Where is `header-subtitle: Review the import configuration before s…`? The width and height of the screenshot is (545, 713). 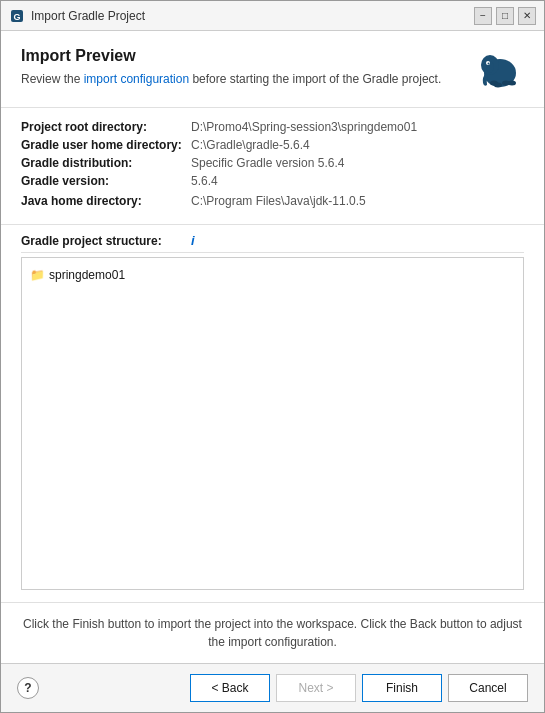 header-subtitle: Review the import configuration before s… is located at coordinates (242, 80).